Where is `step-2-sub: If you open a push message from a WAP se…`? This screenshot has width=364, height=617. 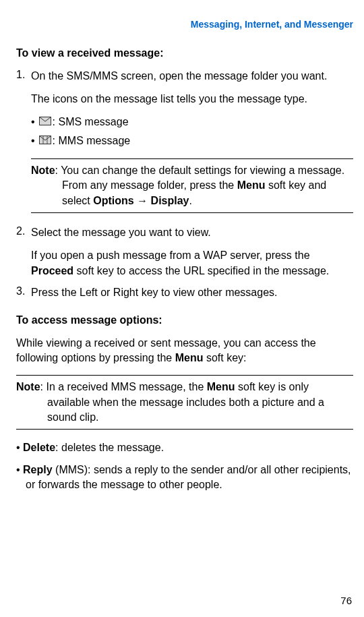 step-2-sub: If you open a push message from a WAP se… is located at coordinates (192, 263).